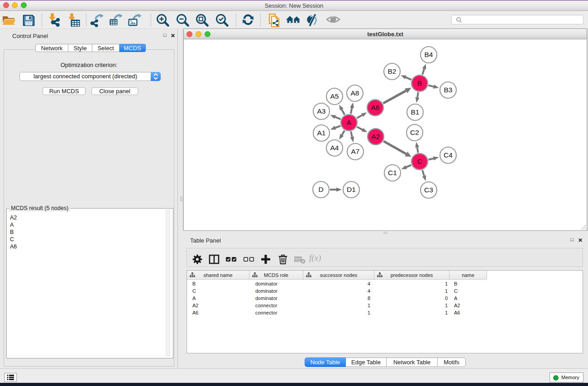 This screenshot has width=588, height=386. What do you see at coordinates (376, 137) in the screenshot?
I see `svg-text: A2` at bounding box center [376, 137].